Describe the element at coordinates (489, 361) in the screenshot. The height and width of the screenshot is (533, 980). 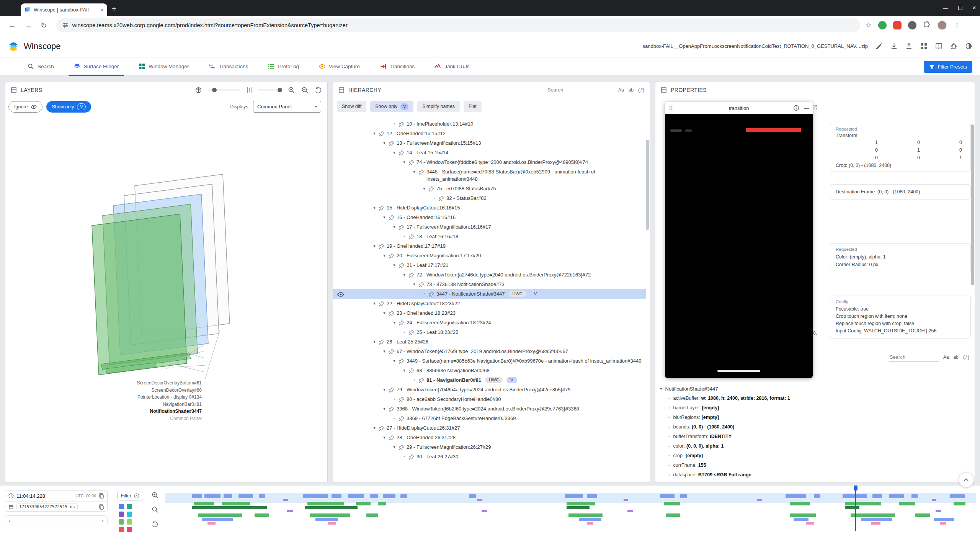
I see `hierarchy-row: ▾3449 - Surface(name=885b63e NavigationB…` at that location.